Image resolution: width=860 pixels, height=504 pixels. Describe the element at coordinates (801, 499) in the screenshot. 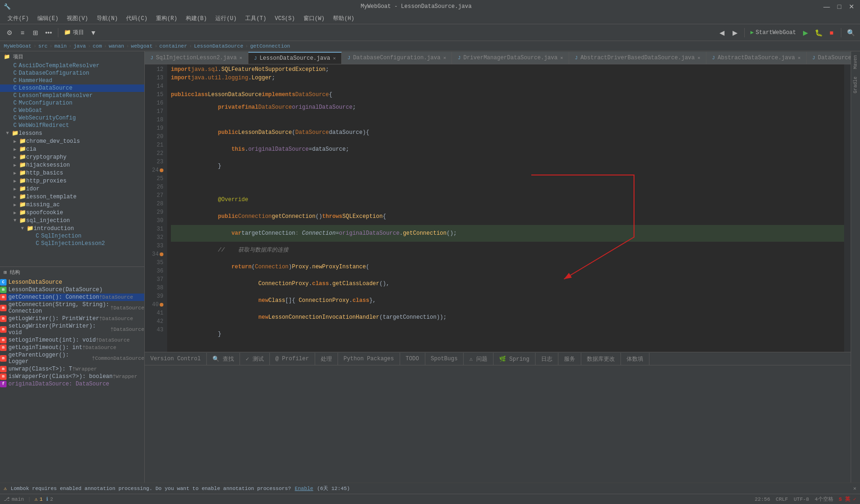

I see `status-charset: UTF-8` at that location.